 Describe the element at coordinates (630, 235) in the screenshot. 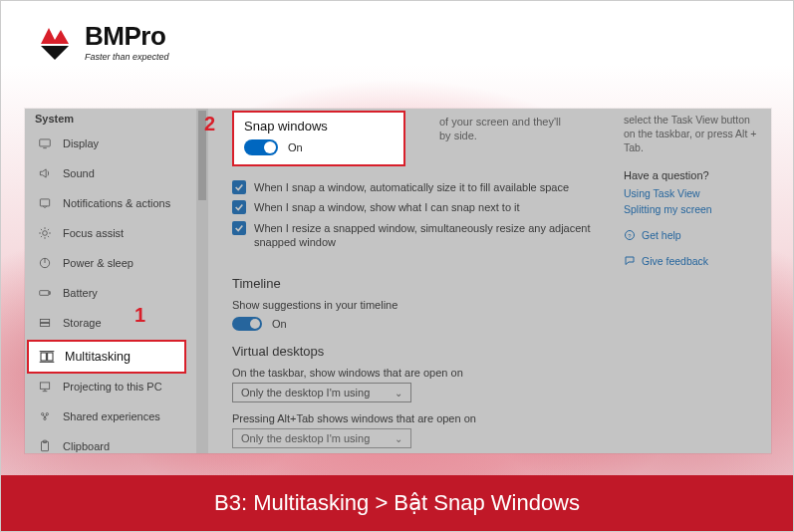

I see `help-icon: ?` at that location.